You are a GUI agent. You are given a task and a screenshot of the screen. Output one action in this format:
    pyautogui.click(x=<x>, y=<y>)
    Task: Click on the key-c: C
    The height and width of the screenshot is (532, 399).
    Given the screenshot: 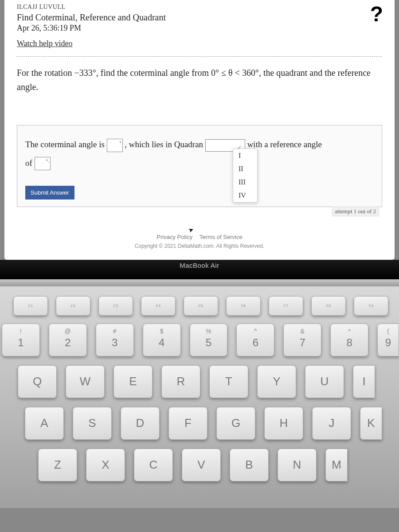 What is the action you would take?
    pyautogui.click(x=153, y=465)
    